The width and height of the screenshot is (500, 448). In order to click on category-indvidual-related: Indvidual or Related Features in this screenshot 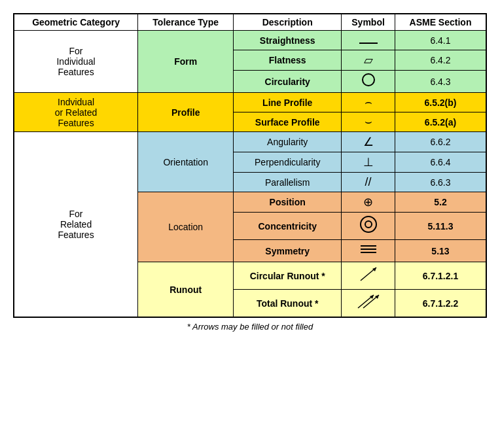, I will do `click(76, 112)`.